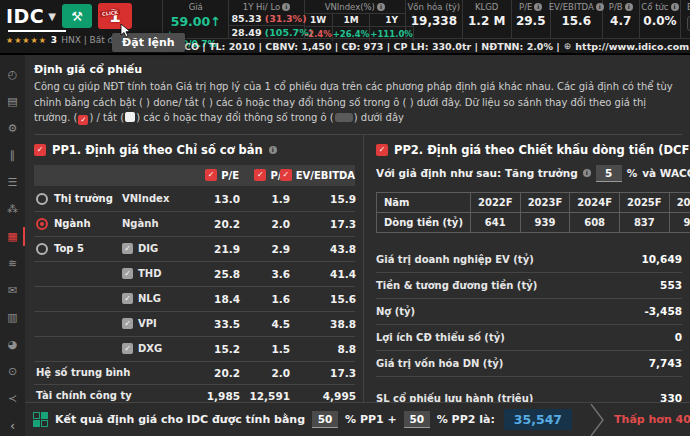  What do you see at coordinates (25, 16) in the screenshot?
I see `ticker-symbol: IDC` at bounding box center [25, 16].